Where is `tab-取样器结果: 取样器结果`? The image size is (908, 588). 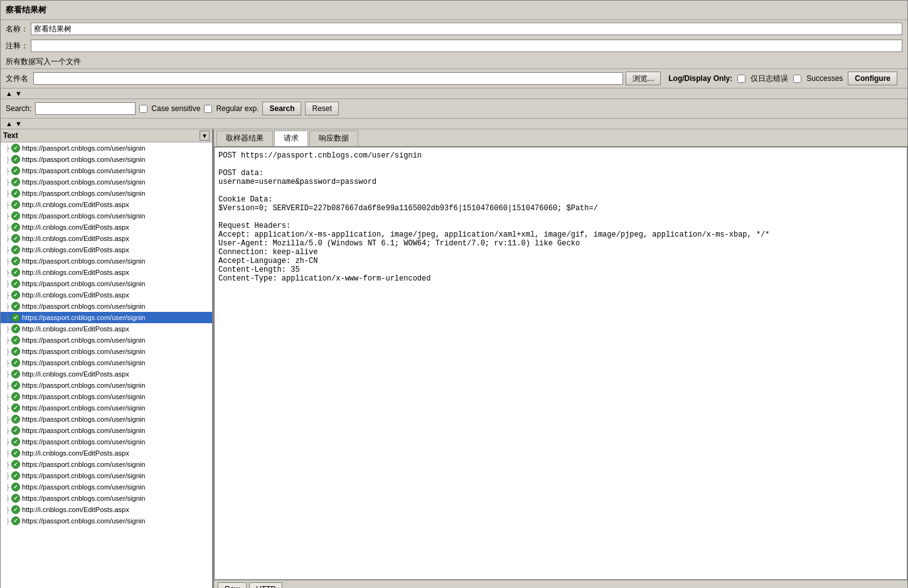 tab-取样器结果: 取样器结果 is located at coordinates (245, 138).